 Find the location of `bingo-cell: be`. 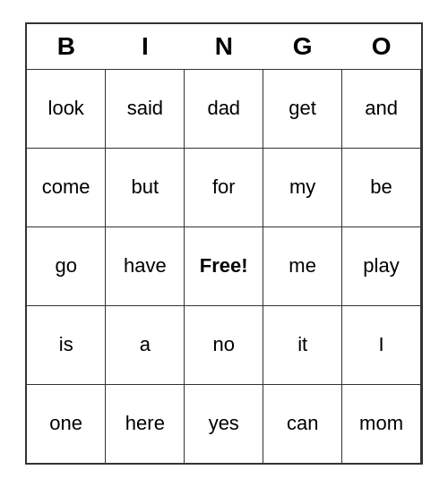

bingo-cell: be is located at coordinates (382, 187).